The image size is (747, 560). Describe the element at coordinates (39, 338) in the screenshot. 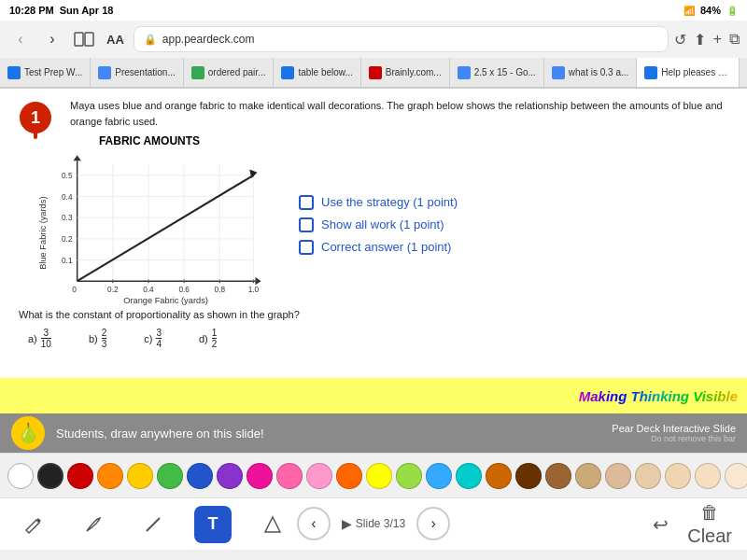

I see `answer-choice-0: a)310` at that location.